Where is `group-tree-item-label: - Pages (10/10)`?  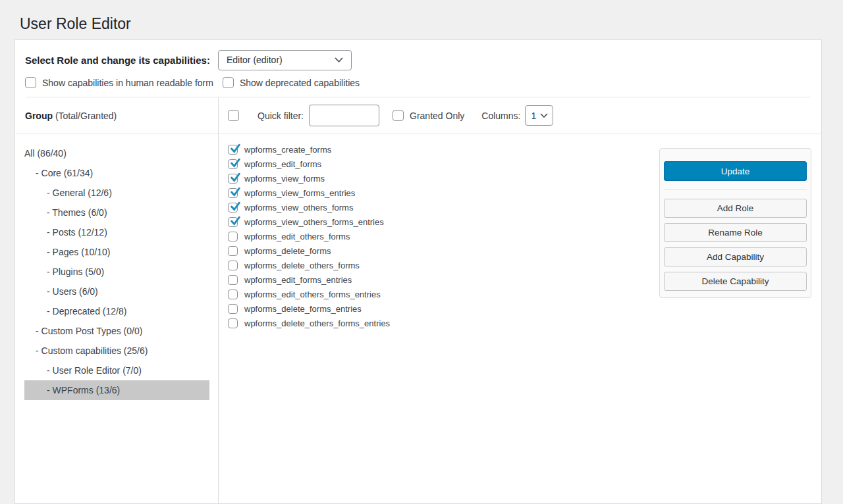
group-tree-item-label: - Pages (10/10) is located at coordinates (79, 252).